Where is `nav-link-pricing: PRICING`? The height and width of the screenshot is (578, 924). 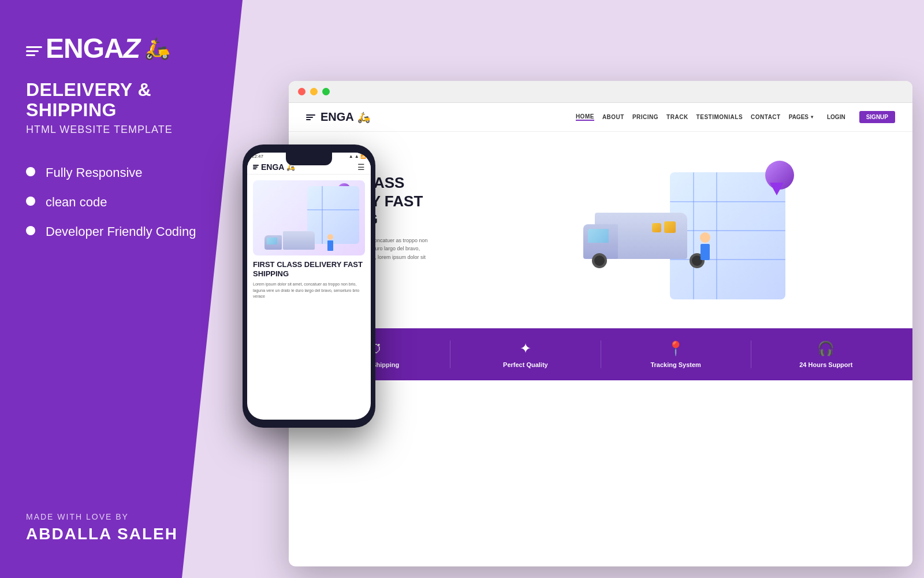 nav-link-pricing: PRICING is located at coordinates (646, 117).